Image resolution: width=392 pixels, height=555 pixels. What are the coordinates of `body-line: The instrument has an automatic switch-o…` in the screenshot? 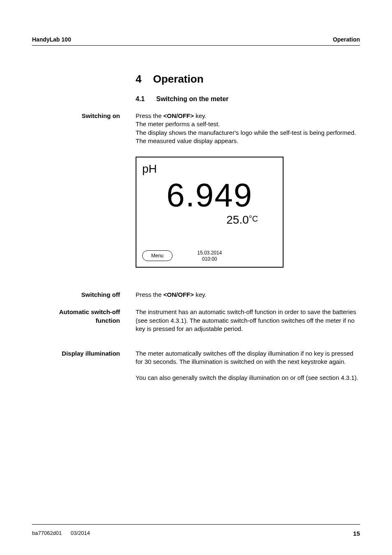 It's located at (248, 321).